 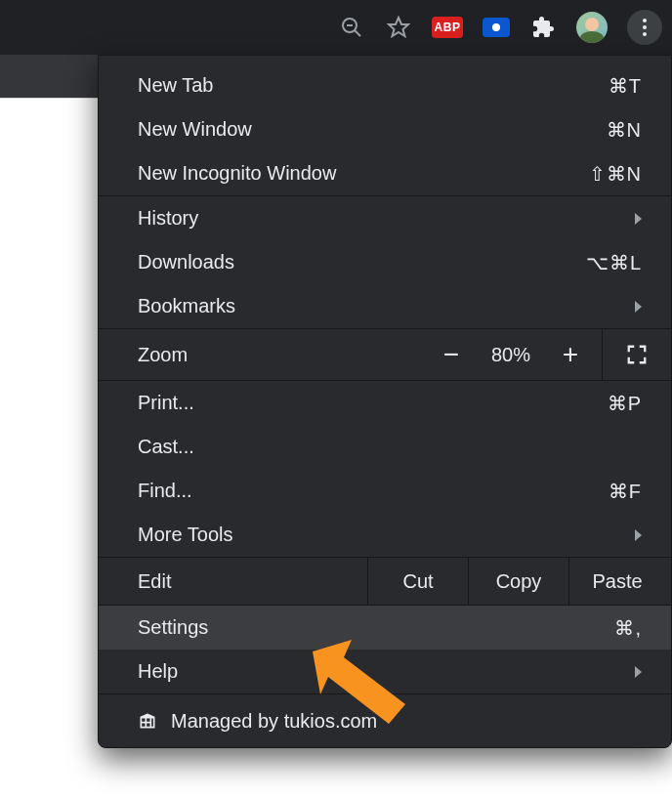 What do you see at coordinates (273, 721) in the screenshot?
I see `managed-label: Managed by tukios.com` at bounding box center [273, 721].